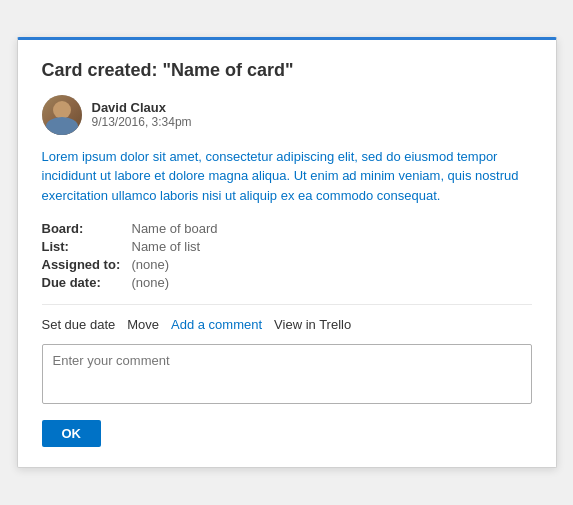  What do you see at coordinates (142, 108) in the screenshot?
I see `user-name: David Claux` at bounding box center [142, 108].